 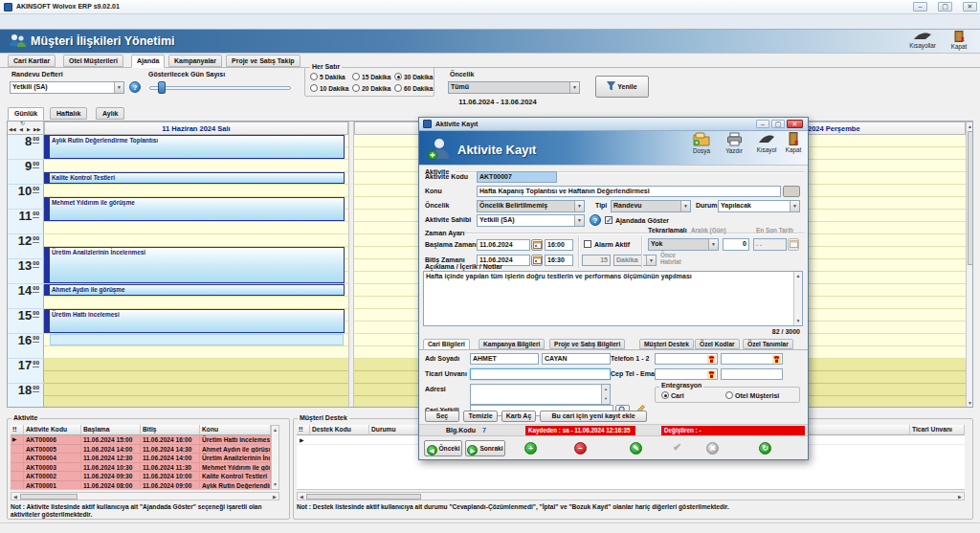 What do you see at coordinates (194, 147) in the screenshot?
I see `calendar-event: Aylık Rutin Değerlendirme Toplantısı` at bounding box center [194, 147].